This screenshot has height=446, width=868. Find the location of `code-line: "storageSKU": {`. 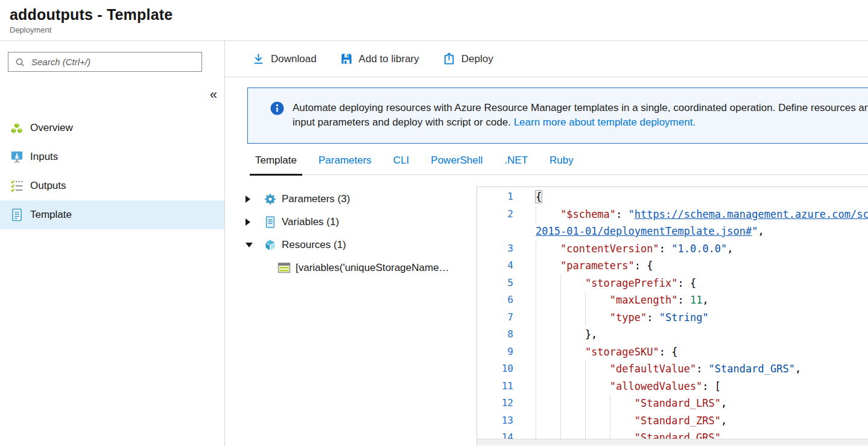

code-line: "storageSKU": { is located at coordinates (607, 352).